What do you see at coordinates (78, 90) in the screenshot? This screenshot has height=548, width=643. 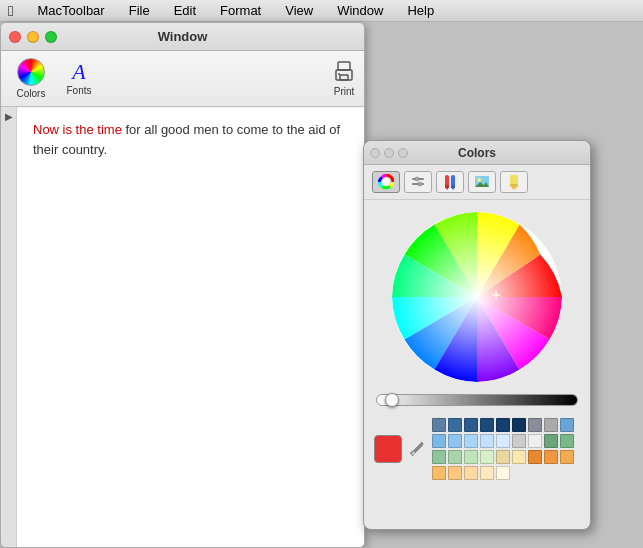 I see `fonts-label: Fonts` at bounding box center [78, 90].